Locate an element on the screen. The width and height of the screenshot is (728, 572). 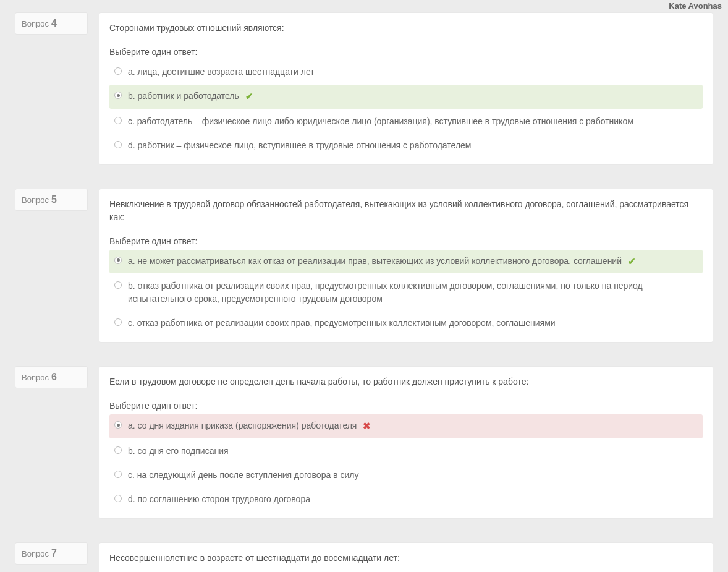
answer-text: c. работодатель – физическое лицо либо ю… is located at coordinates (413, 121).